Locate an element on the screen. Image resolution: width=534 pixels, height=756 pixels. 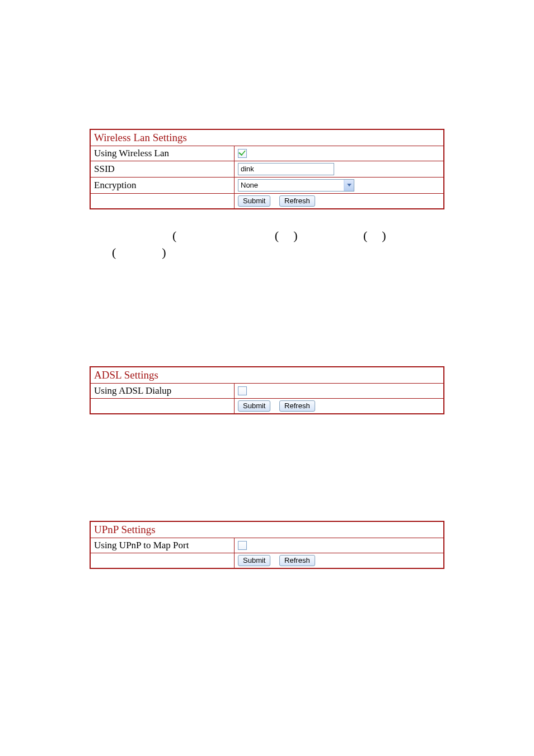
using-upnp-checkbox is located at coordinates (242, 545).